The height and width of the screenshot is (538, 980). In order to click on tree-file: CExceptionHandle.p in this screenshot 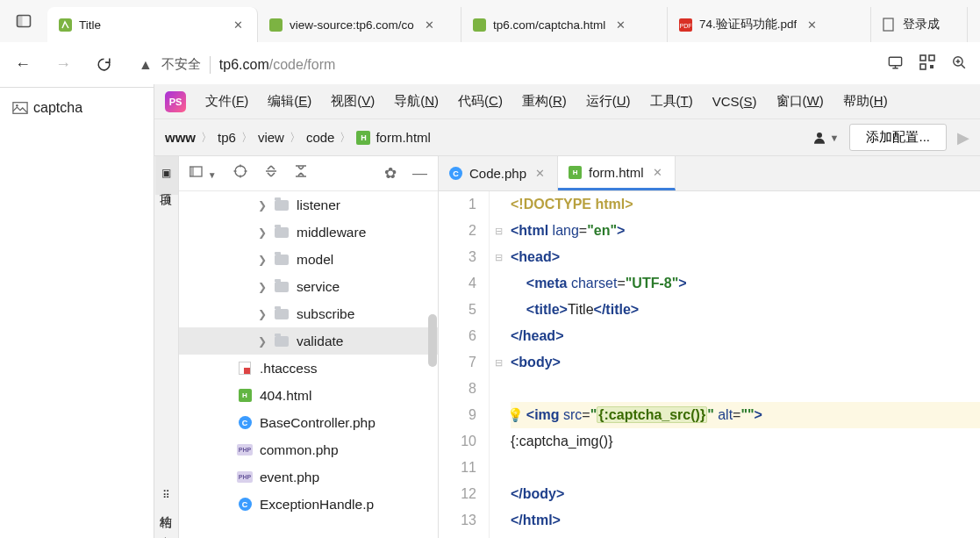, I will do `click(309, 504)`.